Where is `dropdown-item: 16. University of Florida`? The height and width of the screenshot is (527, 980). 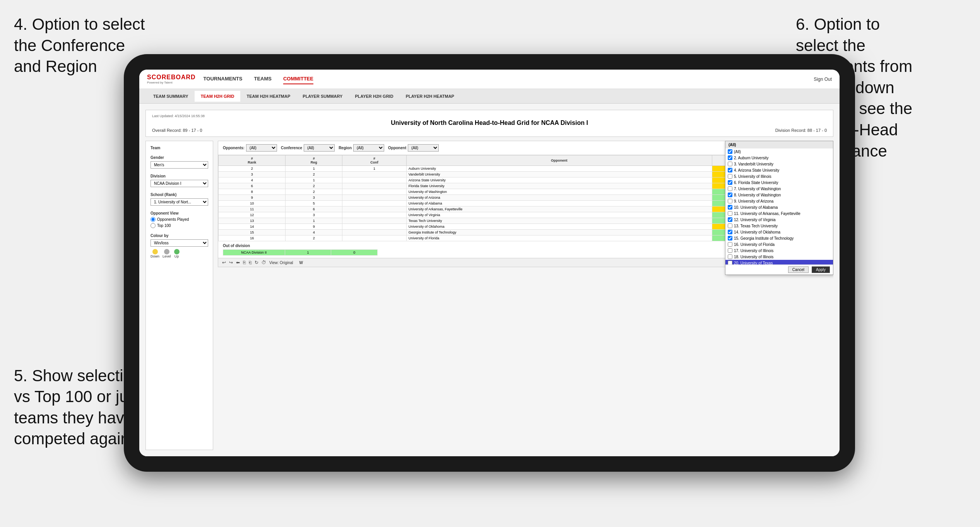 dropdown-item: 16. University of Florida is located at coordinates (779, 244).